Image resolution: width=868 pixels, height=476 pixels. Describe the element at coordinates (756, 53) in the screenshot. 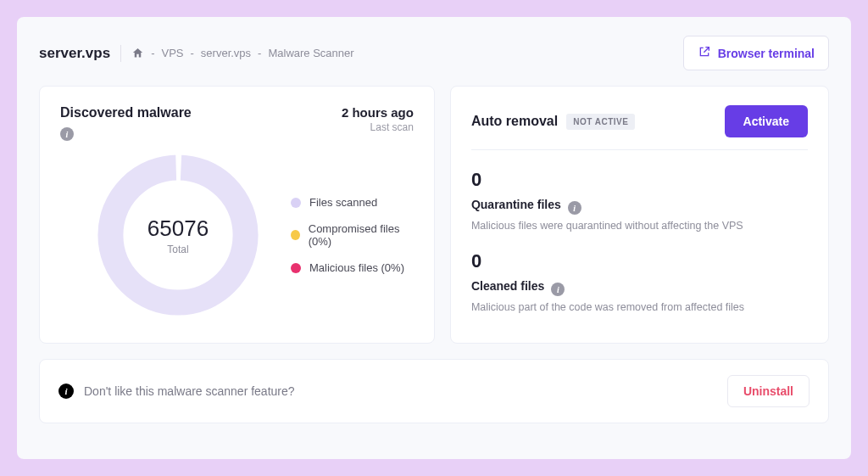

I see `browser-terminal-button: Browser terminal` at that location.